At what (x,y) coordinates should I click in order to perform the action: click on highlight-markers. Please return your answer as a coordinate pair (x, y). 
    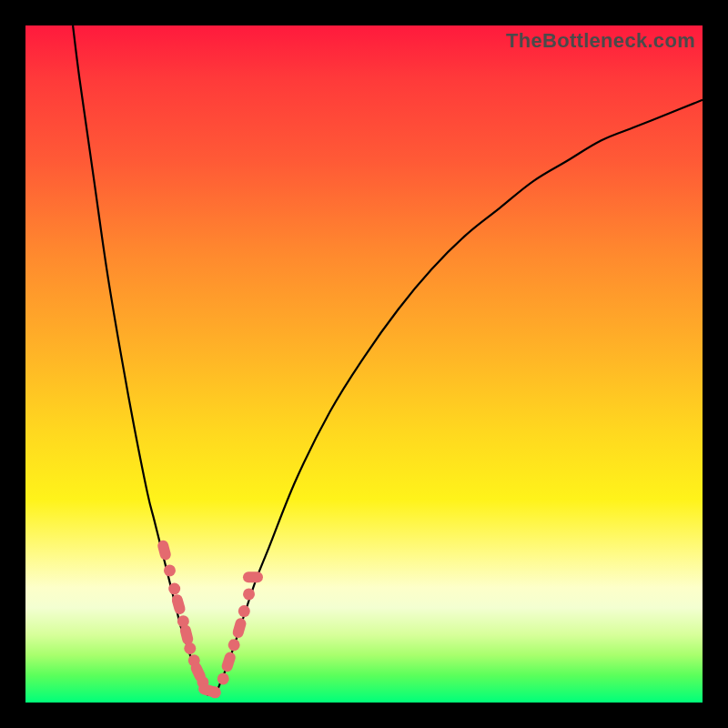
    Looking at the image, I should click on (209, 619).